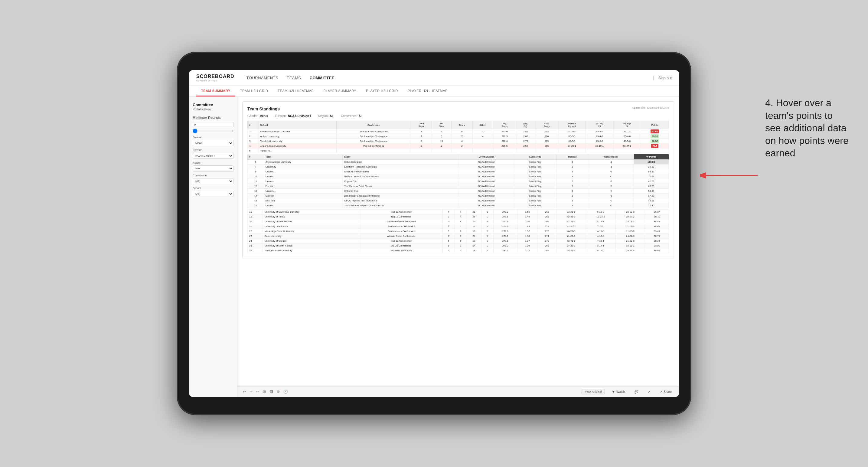 The image size is (868, 467). What do you see at coordinates (216, 76) in the screenshot?
I see `logo-text: SCOREBOARD` at bounding box center [216, 76].